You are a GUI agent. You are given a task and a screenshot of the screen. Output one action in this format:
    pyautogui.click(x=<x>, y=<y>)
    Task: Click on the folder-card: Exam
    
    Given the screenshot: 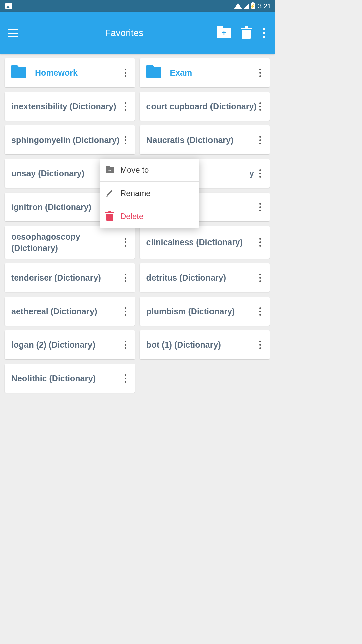 What is the action you would take?
    pyautogui.click(x=205, y=73)
    